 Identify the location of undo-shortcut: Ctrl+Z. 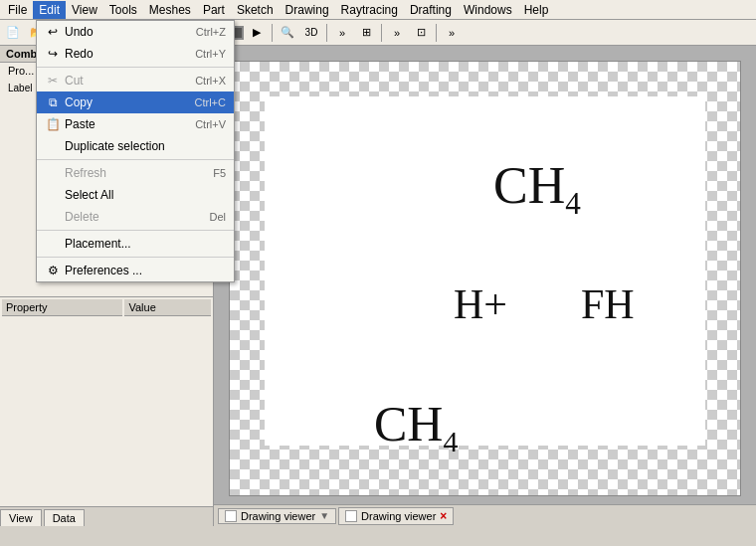
(211, 32).